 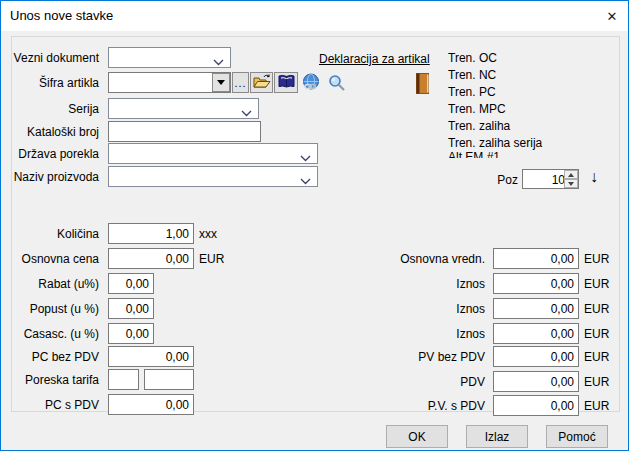 What do you see at coordinates (536, 258) in the screenshot?
I see `osnovna-vredn-input` at bounding box center [536, 258].